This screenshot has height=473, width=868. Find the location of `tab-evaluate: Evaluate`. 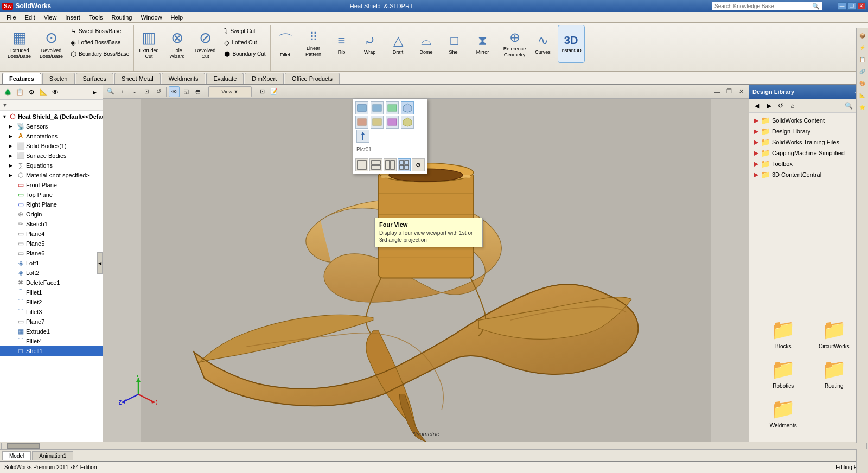

tab-evaluate: Evaluate is located at coordinates (225, 78).